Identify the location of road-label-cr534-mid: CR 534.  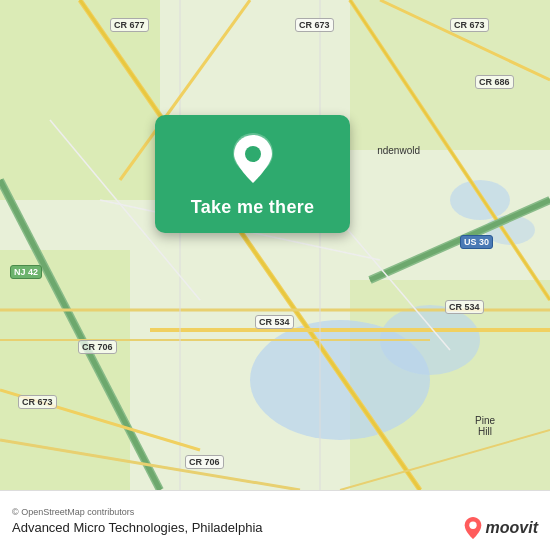
(274, 322).